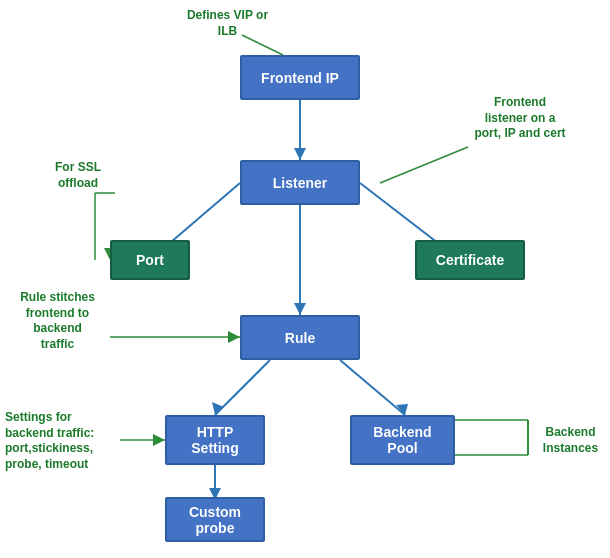  What do you see at coordinates (470, 260) in the screenshot?
I see `certificate-box: Certificate` at bounding box center [470, 260].